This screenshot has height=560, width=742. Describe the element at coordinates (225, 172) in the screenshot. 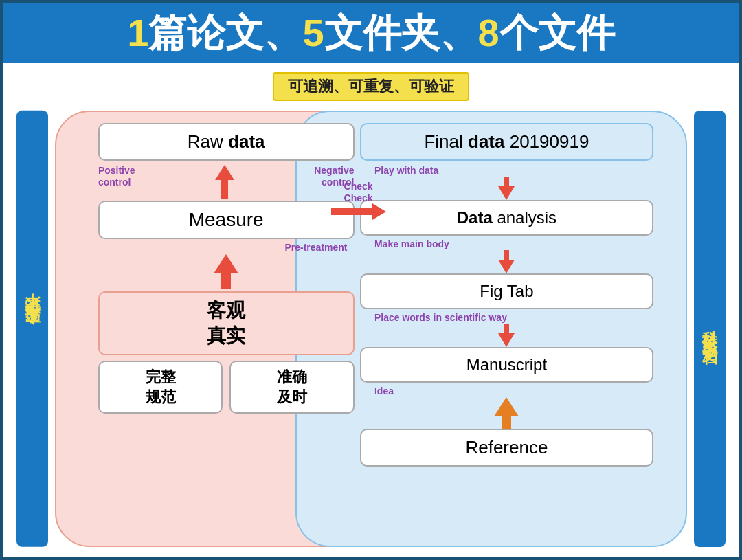

I see `arrow-up-head` at that location.